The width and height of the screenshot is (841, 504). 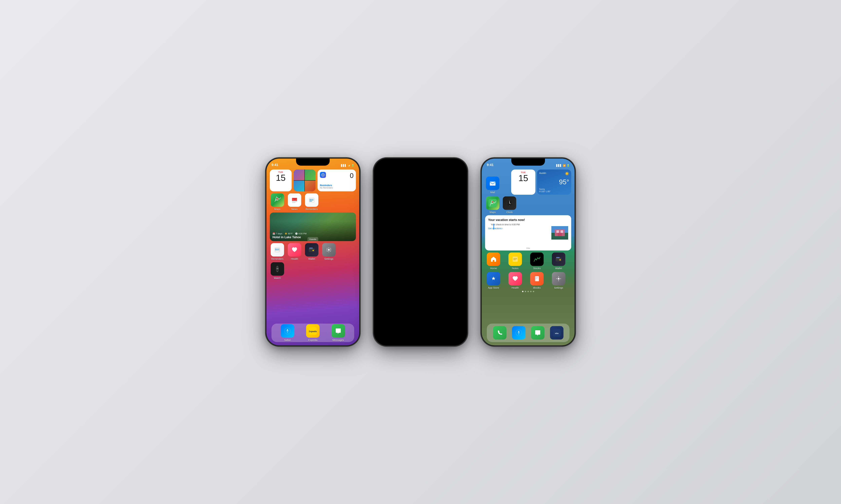 What do you see at coordinates (329, 259) in the screenshot?
I see `settings-label-p1: Settings` at bounding box center [329, 259].